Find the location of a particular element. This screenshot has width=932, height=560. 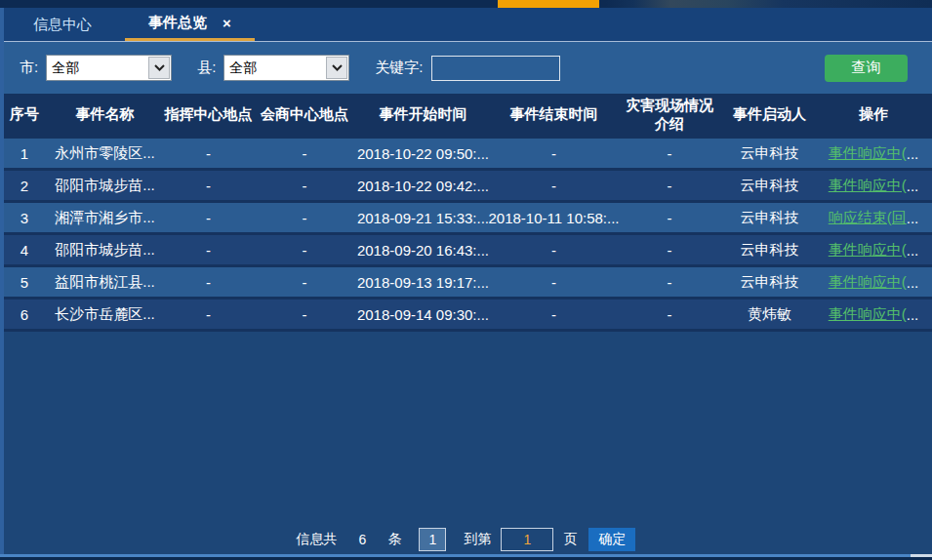

table-header: 序号 事件名称 指挥中心地点 会商中心地点 事件开始时间 事件结束时间 灾害现场… is located at coordinates (466, 116).